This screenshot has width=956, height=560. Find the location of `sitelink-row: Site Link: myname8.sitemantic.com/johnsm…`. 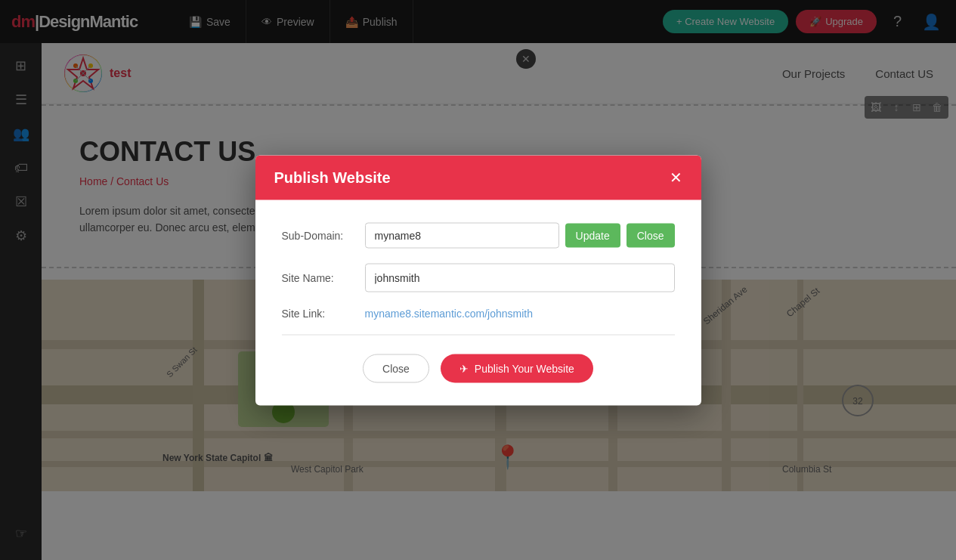

sitelink-row: Site Link: myname8.sitemantic.com/johnsm… is located at coordinates (478, 313).